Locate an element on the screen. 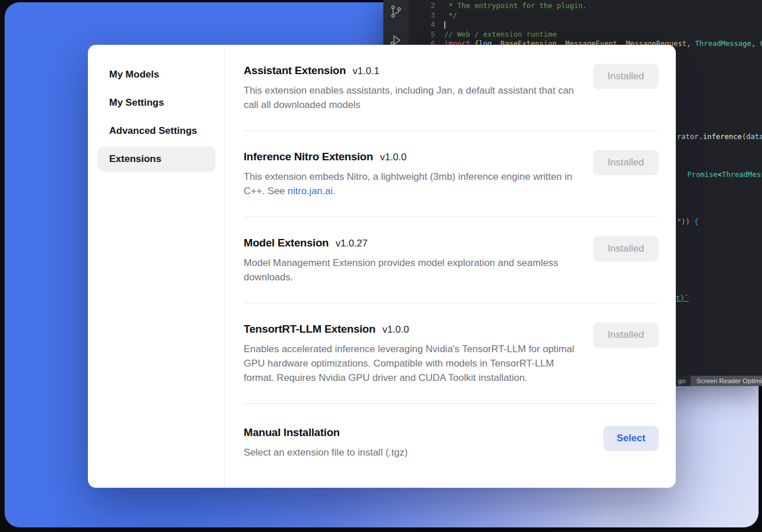 This screenshot has width=762, height=532. code-fragment: ")) { is located at coordinates (688, 222).